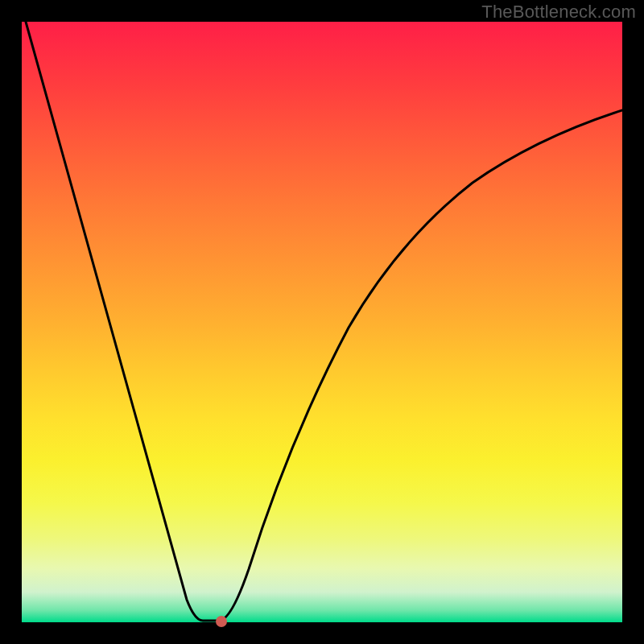 The image size is (644, 644). I want to click on optimal-point-marker, so click(221, 621).